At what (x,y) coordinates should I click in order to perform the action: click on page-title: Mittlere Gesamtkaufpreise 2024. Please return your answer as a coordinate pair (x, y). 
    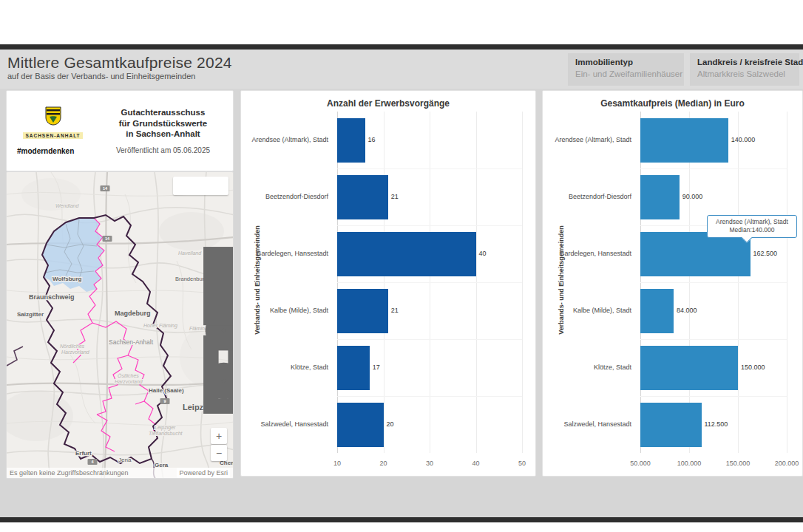
    Looking at the image, I should click on (120, 62).